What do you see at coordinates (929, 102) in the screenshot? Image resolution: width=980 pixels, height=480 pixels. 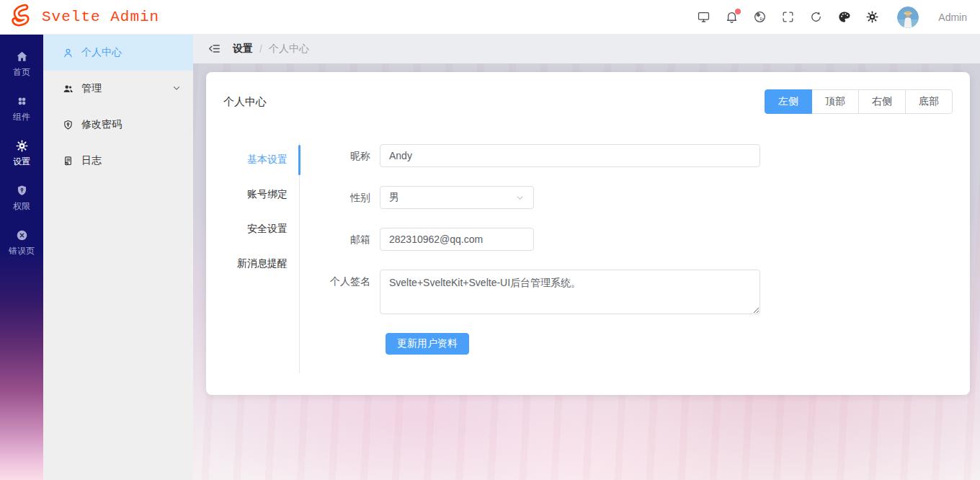 I see `layout-bottom-button: 底部` at bounding box center [929, 102].